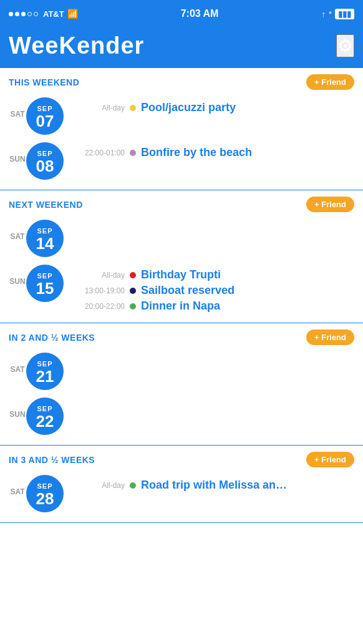 Image resolution: width=363 pixels, height=644 pixels. I want to click on settings-button: ⚙, so click(346, 46).